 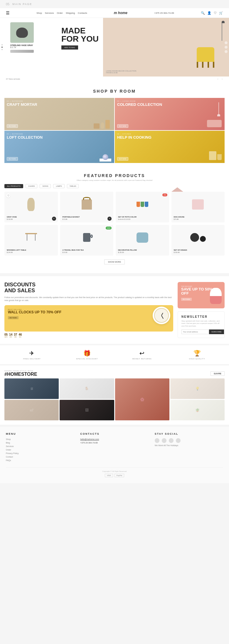 What do you see at coordinates (197, 389) in the screenshot?
I see `insta-photo-4: 💡` at bounding box center [197, 389].